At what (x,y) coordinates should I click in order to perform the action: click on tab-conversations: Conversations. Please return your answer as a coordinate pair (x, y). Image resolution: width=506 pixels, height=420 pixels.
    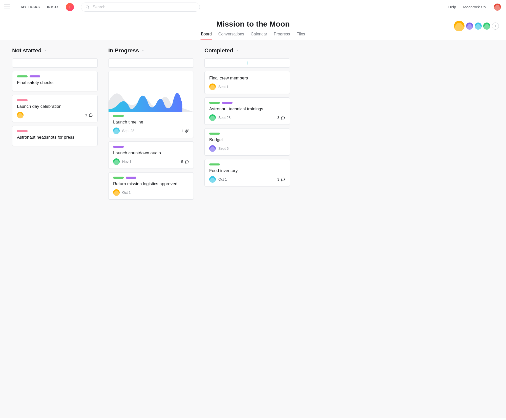
    Looking at the image, I should click on (231, 36).